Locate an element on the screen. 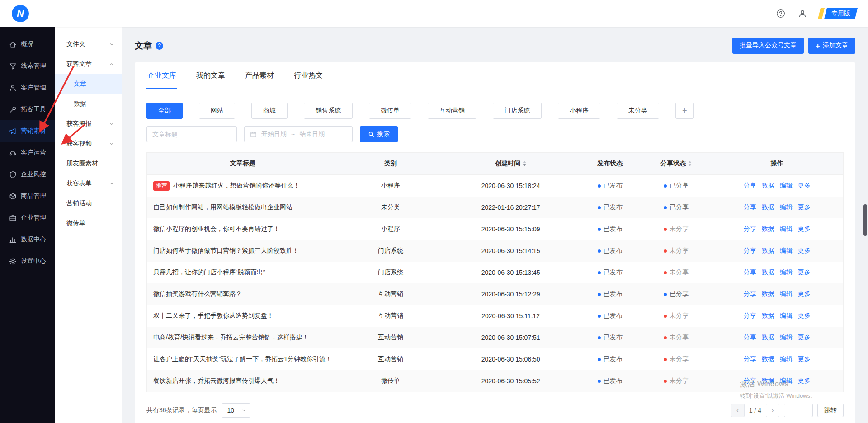 Image resolution: width=868 pixels, height=423 pixels. filter-chip-interactive-marketing: 互动营销 is located at coordinates (452, 111).